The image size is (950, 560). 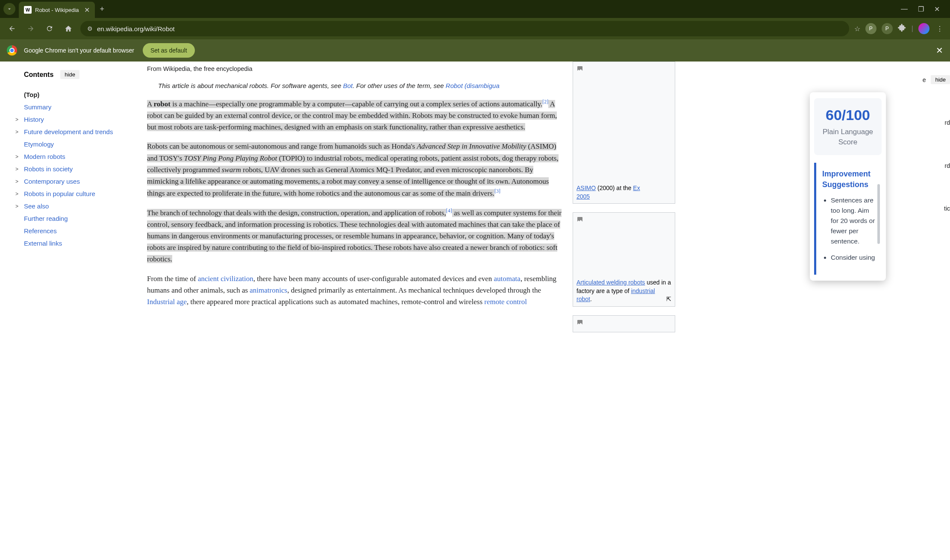 What do you see at coordinates (871, 29) in the screenshot?
I see `profile-badge: P` at bounding box center [871, 29].